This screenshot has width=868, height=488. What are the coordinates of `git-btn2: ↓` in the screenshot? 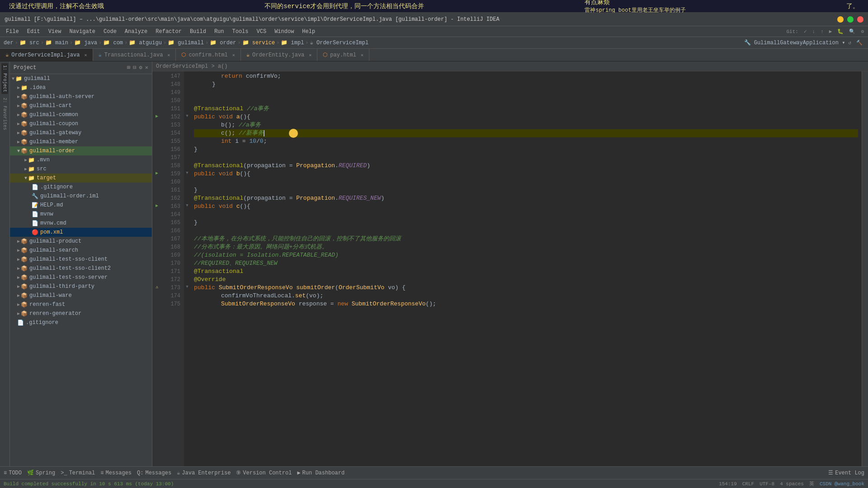 It's located at (814, 32).